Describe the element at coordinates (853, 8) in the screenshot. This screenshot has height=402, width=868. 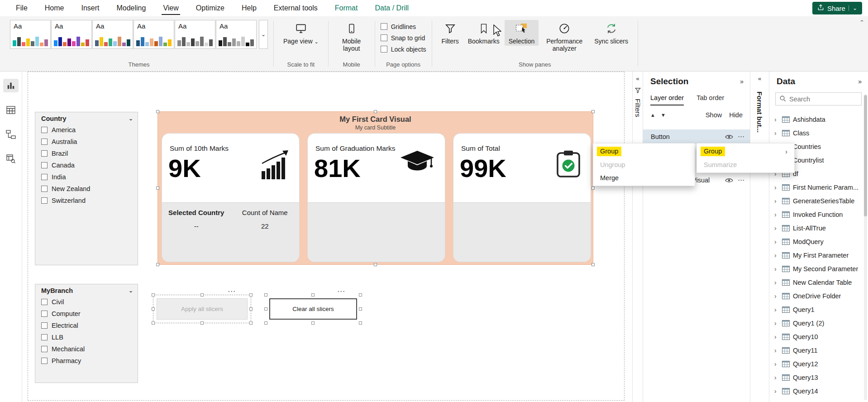
I see `share-caret-icon: ⌄` at that location.